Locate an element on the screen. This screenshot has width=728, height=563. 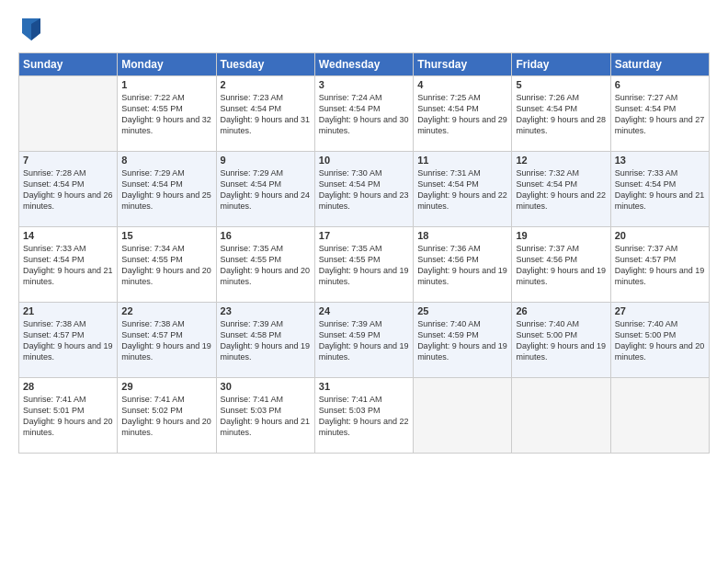
calendar-cell: 19Sunrise: 7:37 AMSunset: 4:56 PMDayligh… is located at coordinates (561, 264).